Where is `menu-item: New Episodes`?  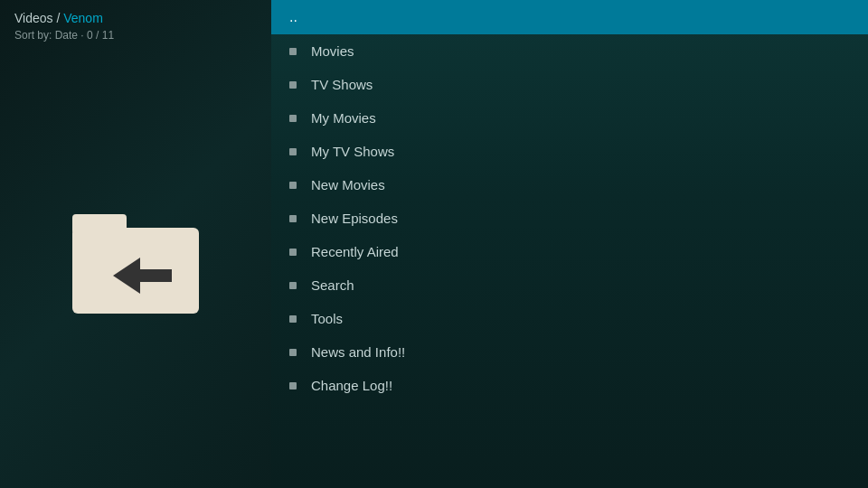
menu-item: New Episodes is located at coordinates (570, 219).